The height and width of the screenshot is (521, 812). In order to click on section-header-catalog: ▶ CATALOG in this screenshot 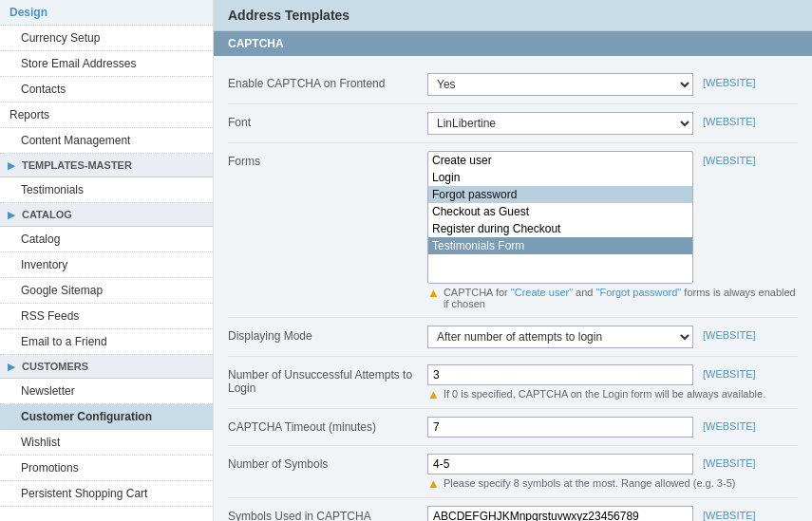, I will do `click(106, 214)`.